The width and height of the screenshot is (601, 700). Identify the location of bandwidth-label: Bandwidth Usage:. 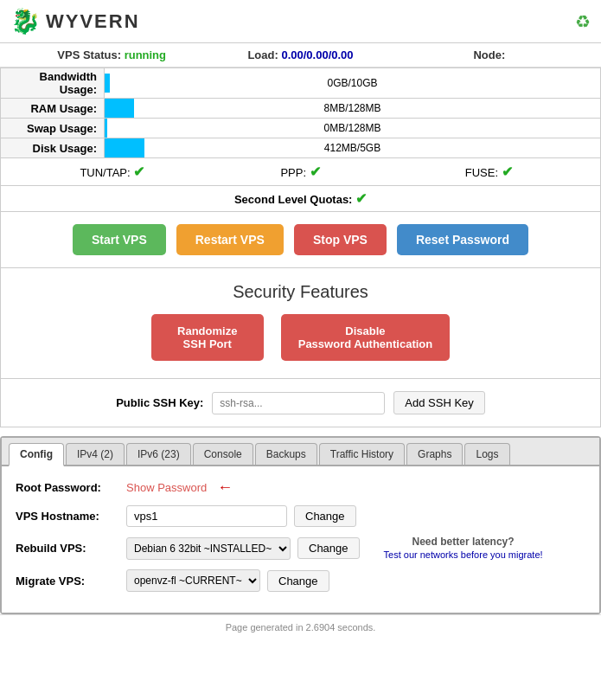
(53, 83).